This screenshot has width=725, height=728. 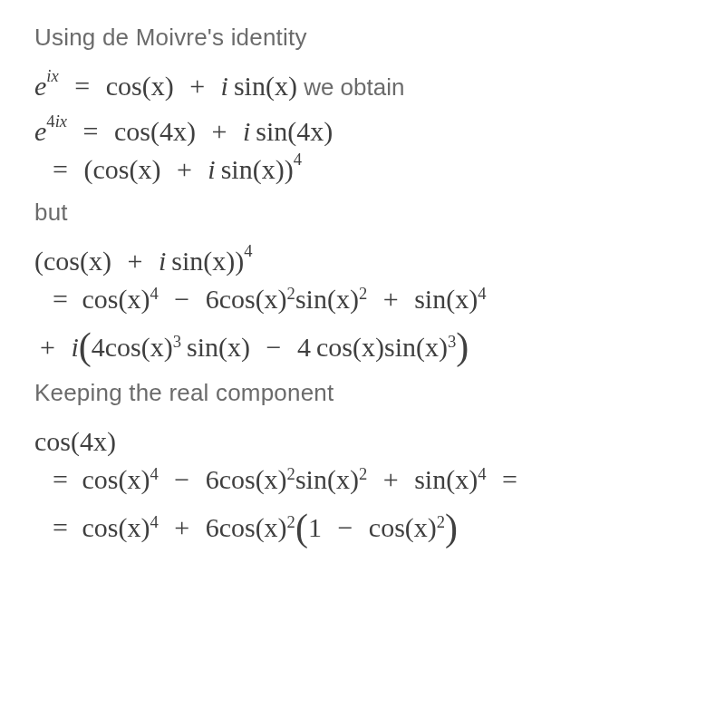 I want to click on rewrite-line: = cos(x)4 + 6cos(x)2(1 − cos(x)2), so click(x=365, y=524).